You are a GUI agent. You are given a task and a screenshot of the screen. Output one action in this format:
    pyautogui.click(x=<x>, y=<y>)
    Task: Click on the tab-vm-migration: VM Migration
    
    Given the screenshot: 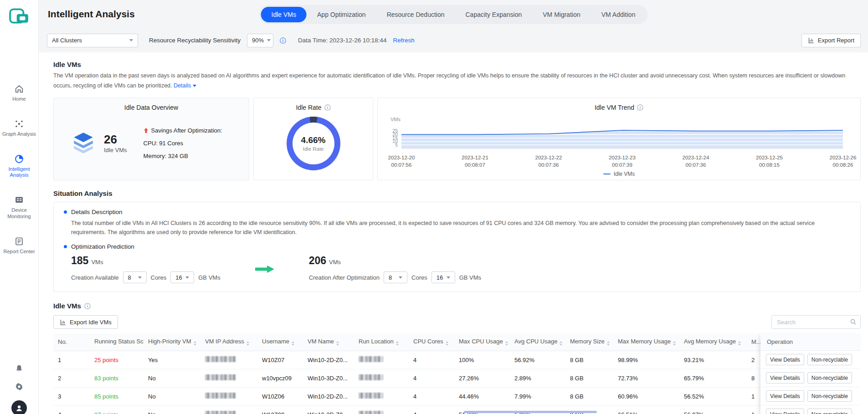 What is the action you would take?
    pyautogui.click(x=561, y=15)
    